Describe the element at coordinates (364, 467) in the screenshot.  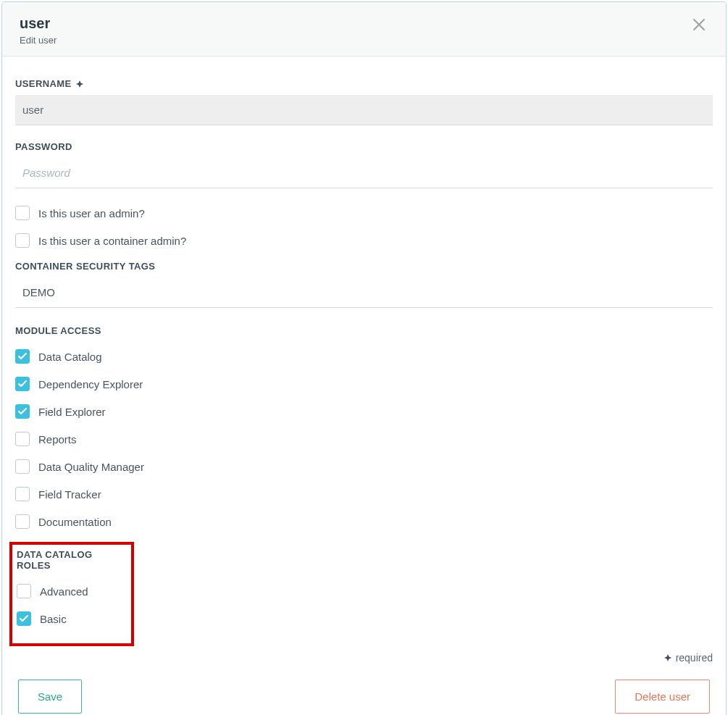
I see `module-access-row-data-quality-manager: Data Quality Manager` at that location.